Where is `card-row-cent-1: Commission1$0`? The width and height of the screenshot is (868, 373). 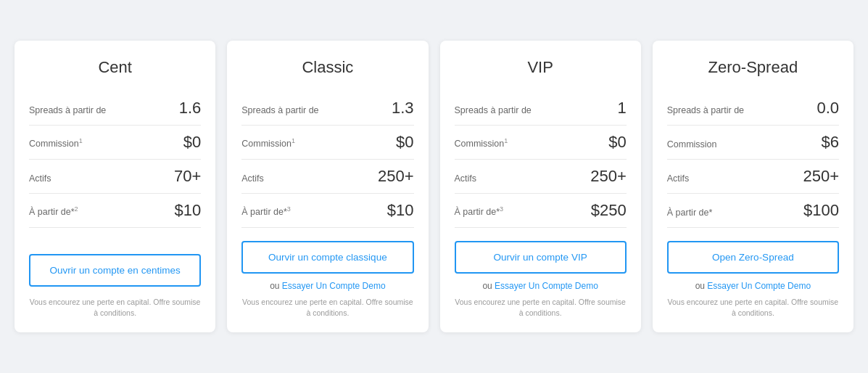
card-row-cent-1: Commission1$0 is located at coordinates (115, 142).